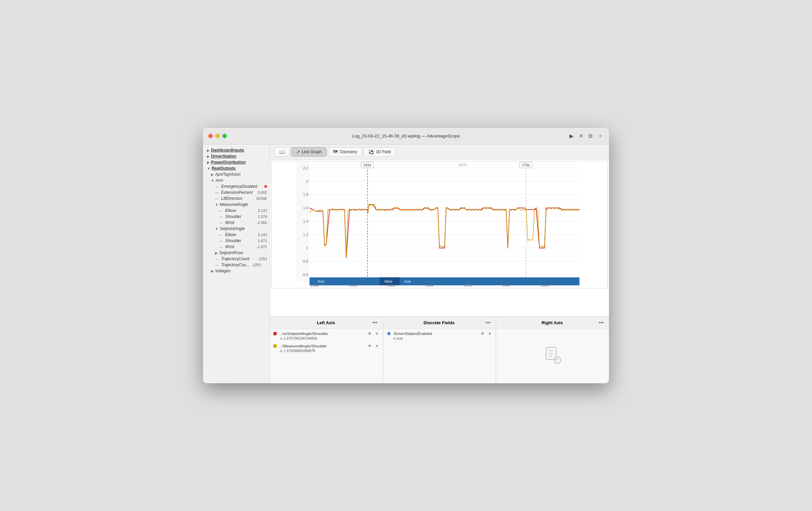  What do you see at coordinates (552, 356) in the screenshot?
I see `right-axis-content` at bounding box center [552, 356].